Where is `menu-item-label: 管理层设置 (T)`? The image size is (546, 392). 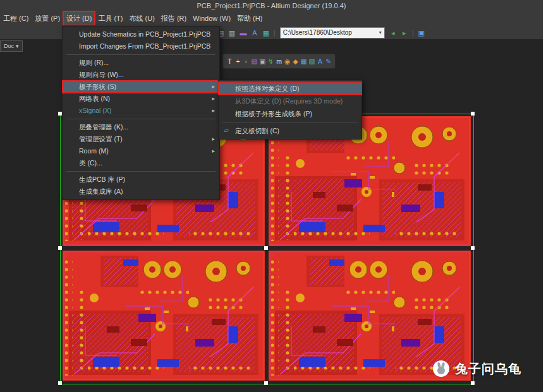 menu-item-label: 管理层设置 (T) is located at coordinates (101, 139).